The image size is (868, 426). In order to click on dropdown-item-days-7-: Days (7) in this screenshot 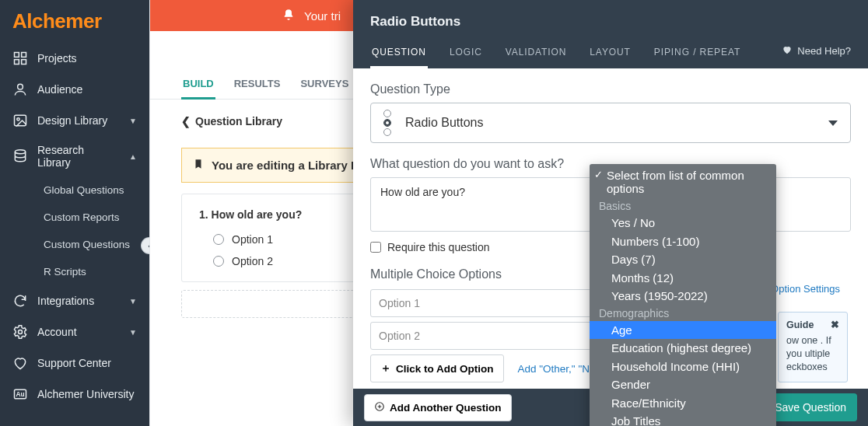, I will do `click(683, 260)`.